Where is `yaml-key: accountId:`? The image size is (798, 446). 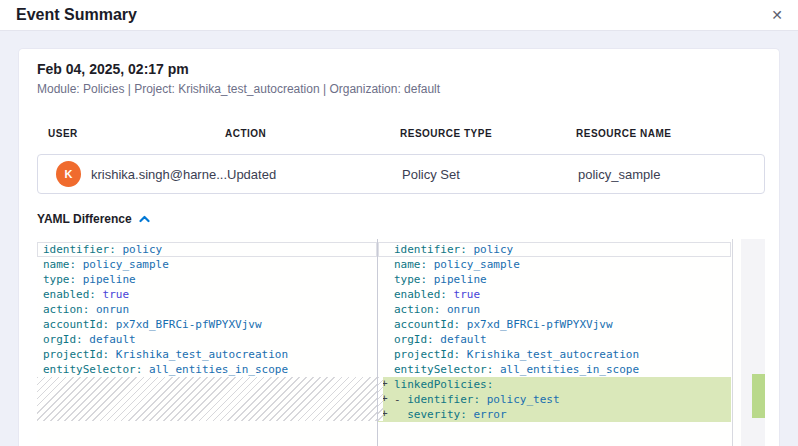 yaml-key: accountId: is located at coordinates (76, 324).